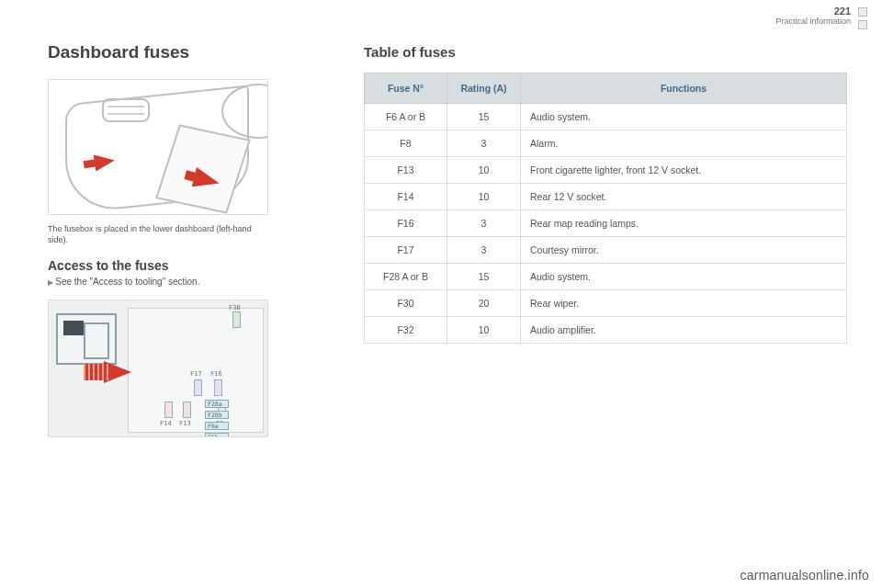 The height and width of the screenshot is (588, 882). I want to click on cell-fuse: F13, so click(406, 171).